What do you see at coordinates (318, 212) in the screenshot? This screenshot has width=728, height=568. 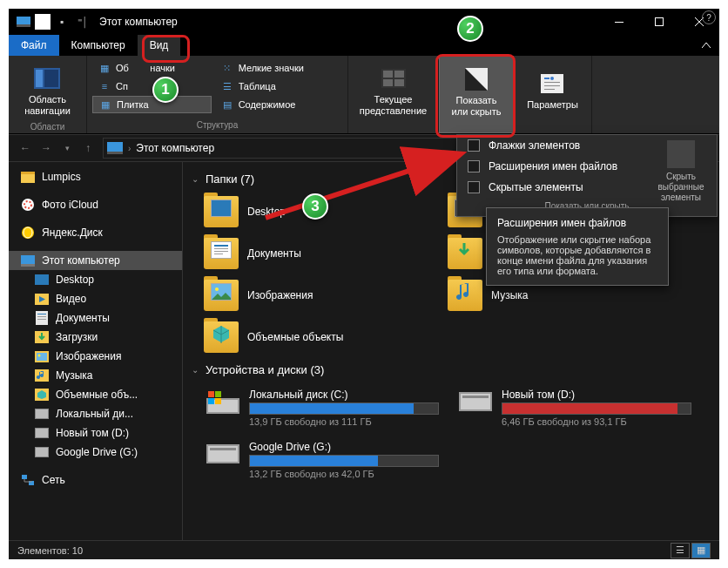 I see `folder-desktop: Desktop` at bounding box center [318, 212].